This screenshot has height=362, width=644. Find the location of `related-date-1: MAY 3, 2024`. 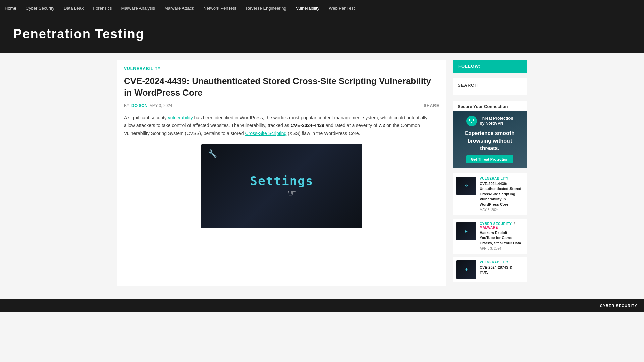

related-date-1: MAY 3, 2024 is located at coordinates (501, 210).